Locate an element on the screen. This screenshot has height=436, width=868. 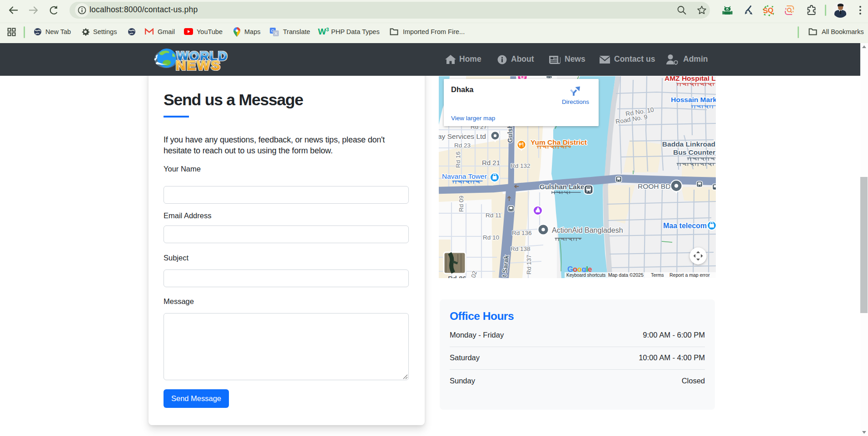
svg-text: Rd 23 is located at coordinates (462, 145).